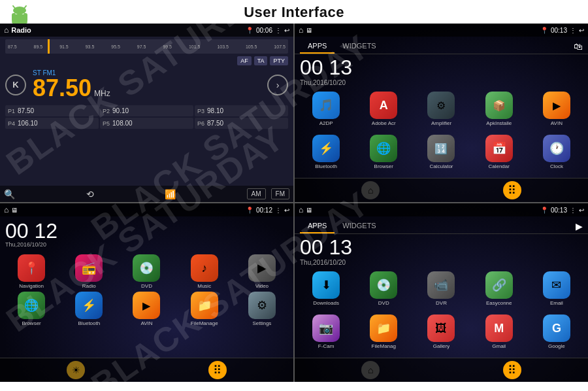  Describe the element at coordinates (301, 210) in the screenshot. I see `home-icon-apps2: ⌂` at that location.